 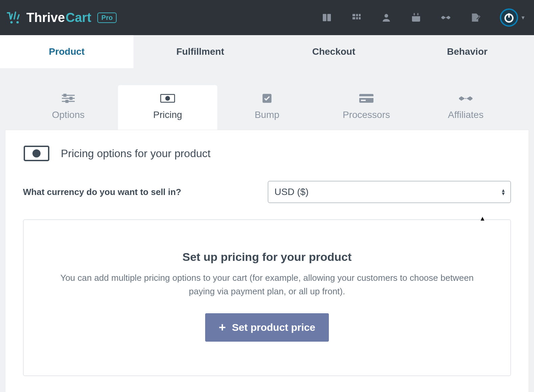 What do you see at coordinates (267, 107) in the screenshot?
I see `sub-tab-bar: Options Pricing Bump Processors` at bounding box center [267, 107].